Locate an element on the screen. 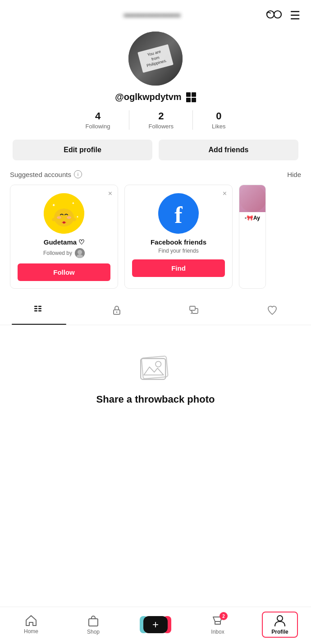  gudetama-name: Gudetama ♡ is located at coordinates (64, 242).